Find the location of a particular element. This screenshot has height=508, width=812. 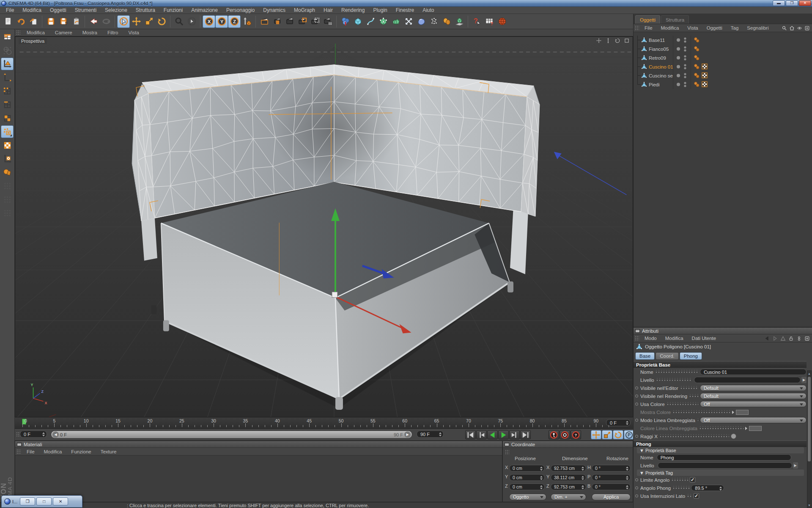

isolate-mode-button is located at coordinates (7, 172).